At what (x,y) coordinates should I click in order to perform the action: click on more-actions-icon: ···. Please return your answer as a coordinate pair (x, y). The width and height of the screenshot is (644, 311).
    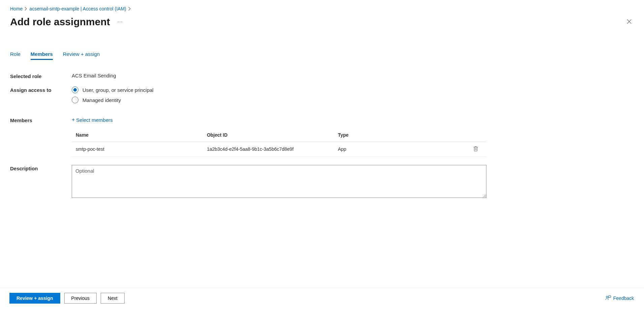
    Looking at the image, I should click on (120, 22).